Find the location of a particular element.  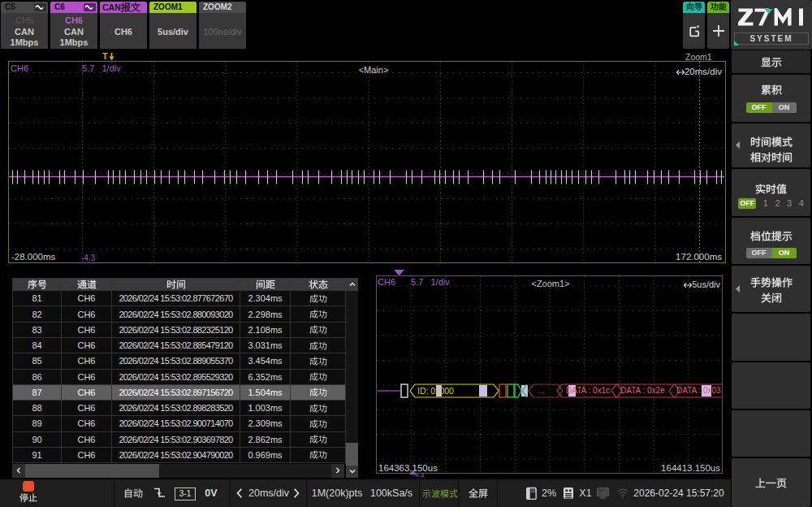

svg-text:...: ... is located at coordinates (541, 390).